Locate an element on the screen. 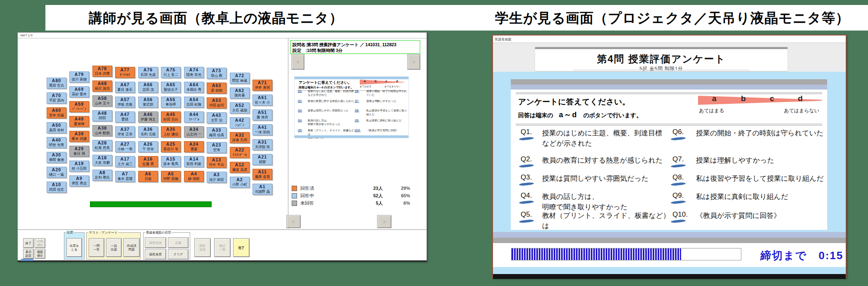 The height and width of the screenshot is (286, 868). seat-A17: A17土方 歳三 is located at coordinates (125, 162).